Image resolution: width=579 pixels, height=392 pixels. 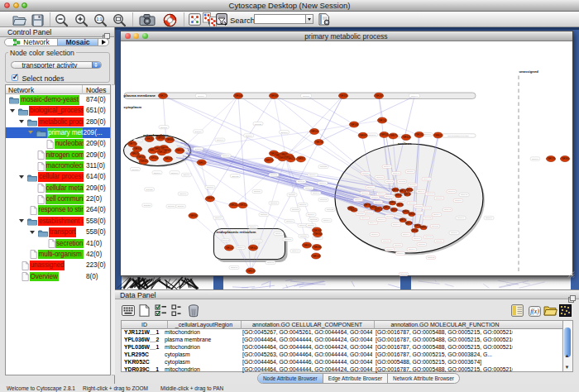 I want to click on svg-text: YBR350, so click(x=343, y=96).